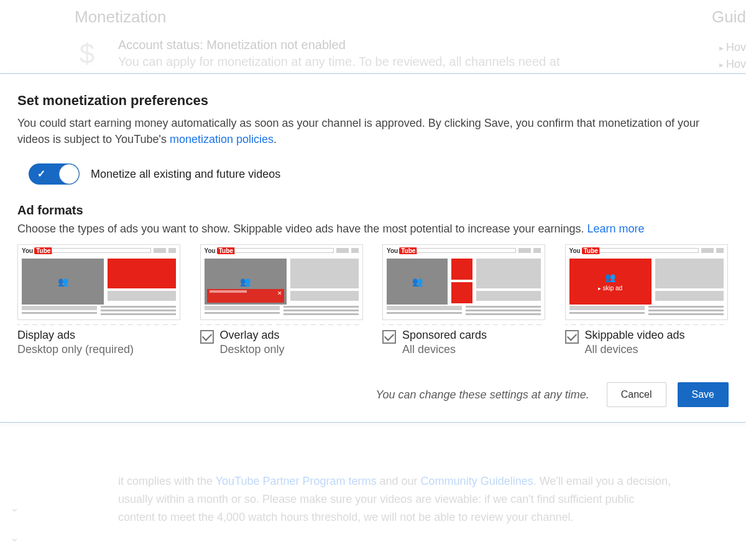 Image resolution: width=746 pixels, height=560 pixels. What do you see at coordinates (477, 481) in the screenshot?
I see `community-guidelines-link: Community Guidelines` at bounding box center [477, 481].